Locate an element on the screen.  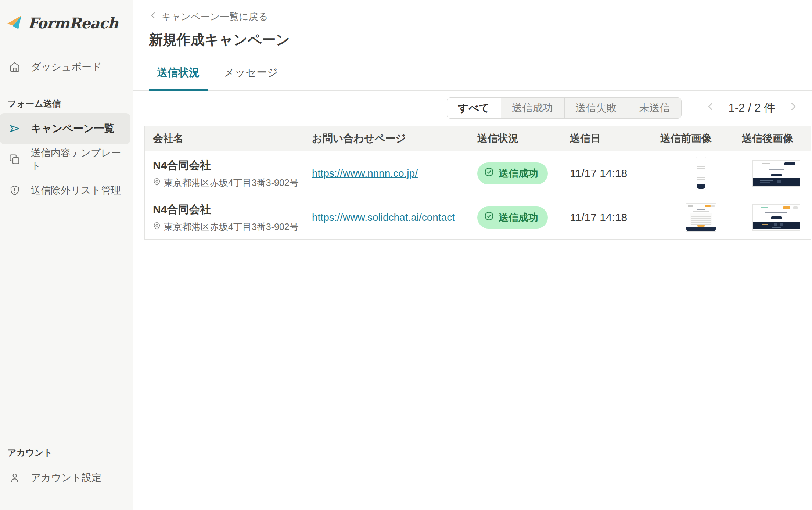
filter-failure-button: 送信失敗 is located at coordinates (597, 108).